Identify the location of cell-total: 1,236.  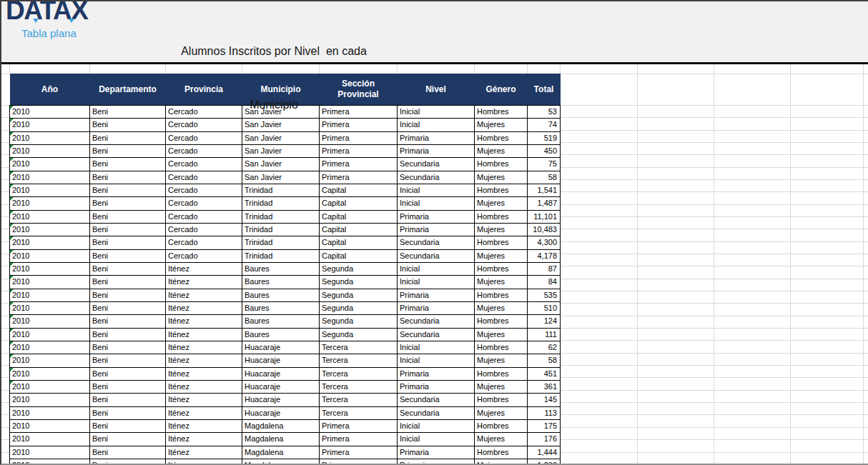
(544, 461).